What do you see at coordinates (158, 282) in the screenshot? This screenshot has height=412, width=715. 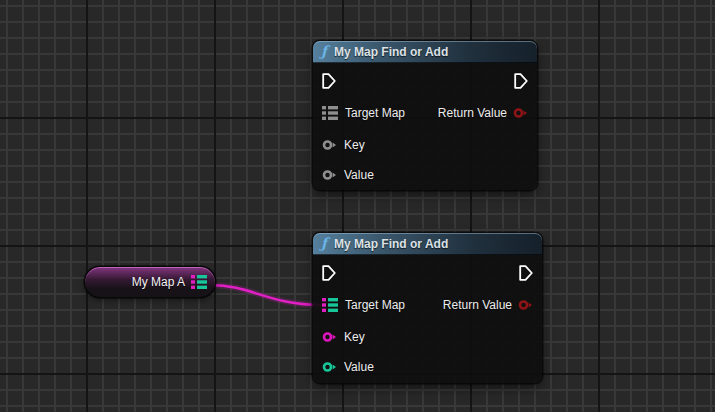 I see `variable-label: My Map A` at bounding box center [158, 282].